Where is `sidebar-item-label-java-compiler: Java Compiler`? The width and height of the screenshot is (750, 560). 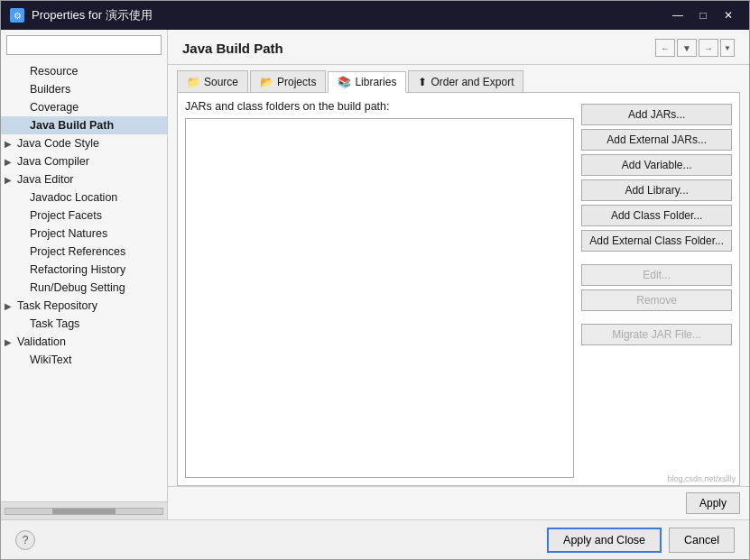 sidebar-item-label-java-compiler: Java Compiler is located at coordinates (53, 161).